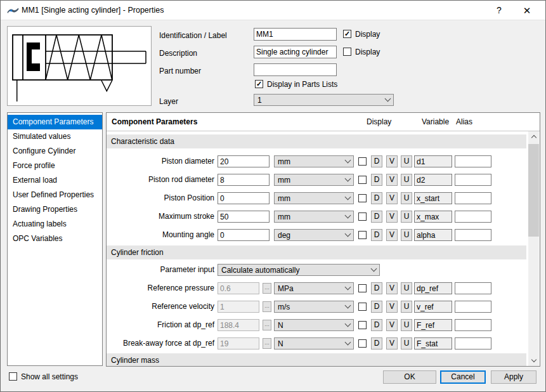 This screenshot has height=392, width=546. Describe the element at coordinates (296, 52) in the screenshot. I see `description-input` at that location.